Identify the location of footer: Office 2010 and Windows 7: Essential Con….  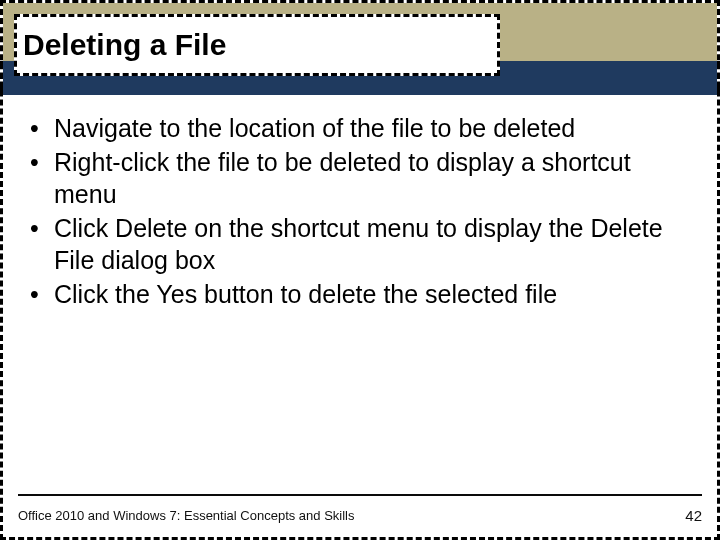
(360, 516).